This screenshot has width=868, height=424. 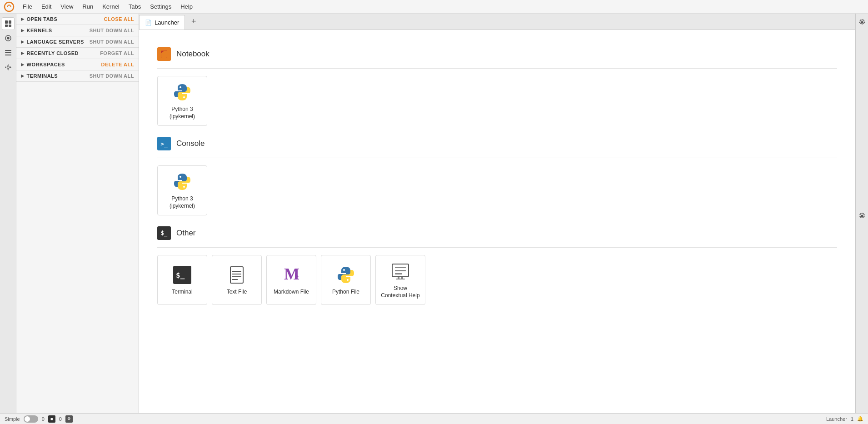 What do you see at coordinates (148, 23) in the screenshot?
I see `tab-launcher-icon: 📄` at bounding box center [148, 23].